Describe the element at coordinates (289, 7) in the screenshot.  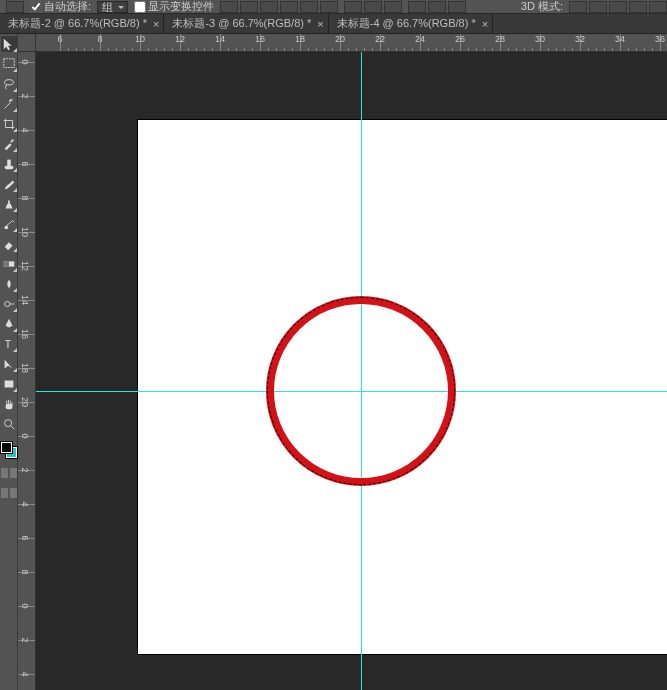
I see `align-top-icon` at that location.